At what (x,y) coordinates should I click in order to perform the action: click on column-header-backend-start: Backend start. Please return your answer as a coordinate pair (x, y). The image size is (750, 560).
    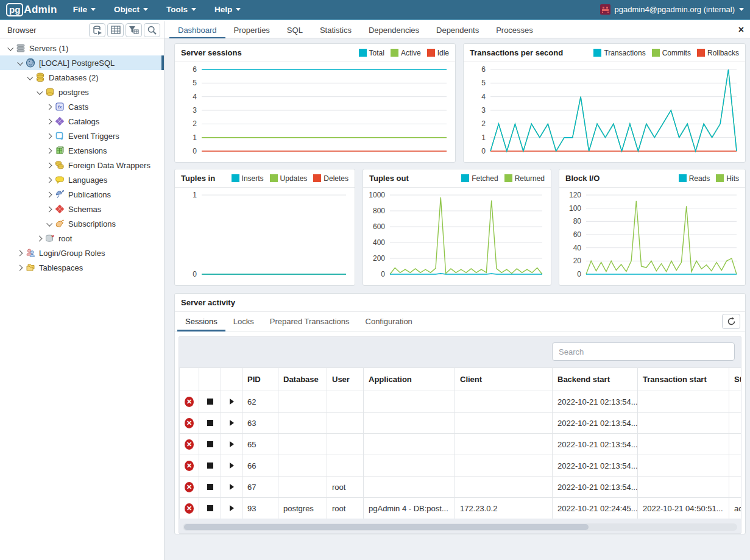
    Looking at the image, I should click on (595, 380).